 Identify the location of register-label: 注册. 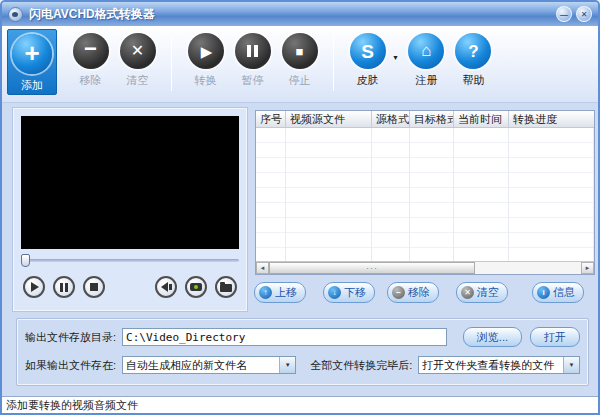
(426, 80).